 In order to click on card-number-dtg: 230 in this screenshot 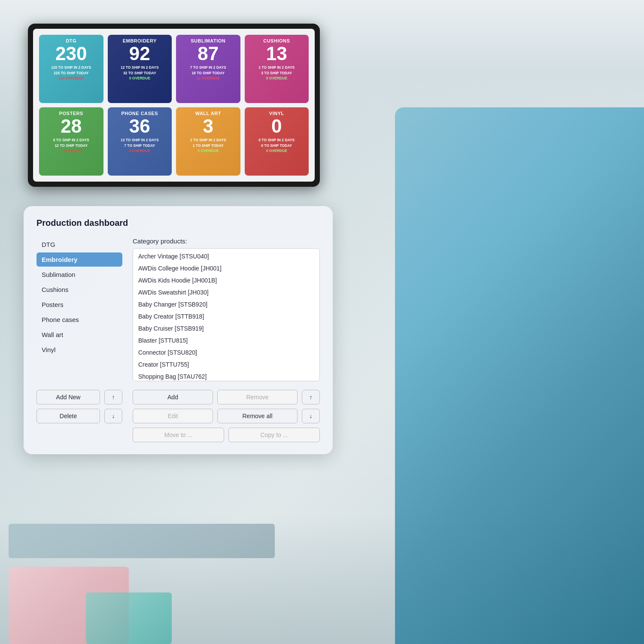, I will do `click(71, 54)`.